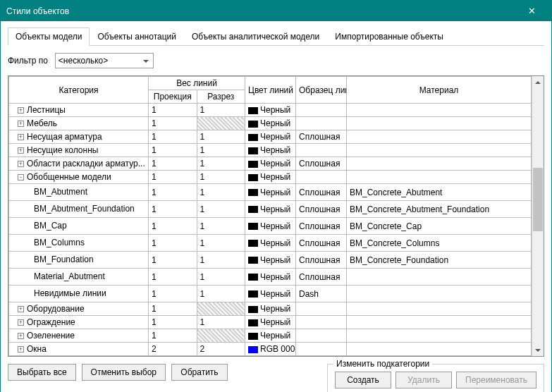  What do you see at coordinates (439, 192) in the screenshot?
I see `material-cell: BM_Concrete_Abutment` at bounding box center [439, 192].